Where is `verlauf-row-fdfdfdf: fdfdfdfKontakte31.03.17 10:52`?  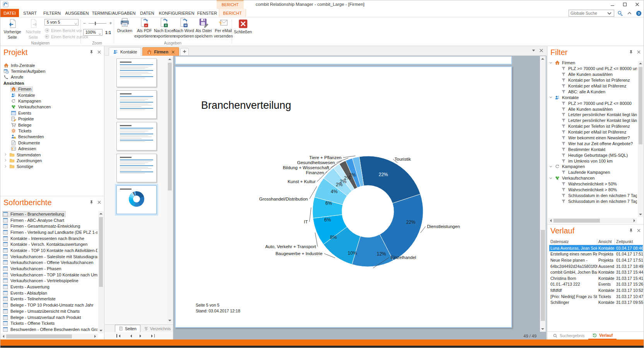 verlauf-row-fdfdfdf: fdfdfdfKontakte31.03.17 10:52 is located at coordinates (596, 290).